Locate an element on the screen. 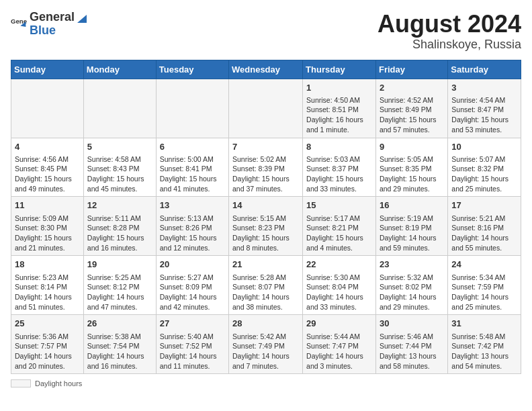 The width and height of the screenshot is (532, 411). day-number: 7 is located at coordinates (266, 147).